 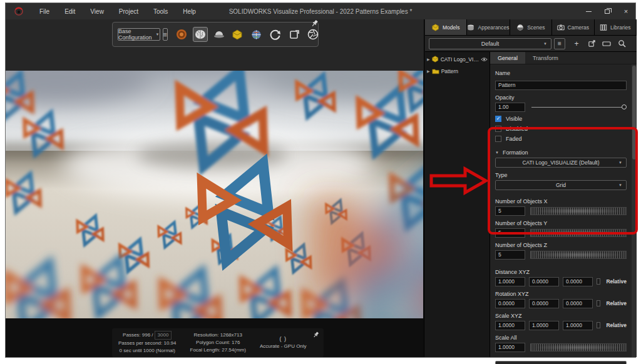 What do you see at coordinates (257, 34) in the screenshot?
I see `scene-button` at bounding box center [257, 34].